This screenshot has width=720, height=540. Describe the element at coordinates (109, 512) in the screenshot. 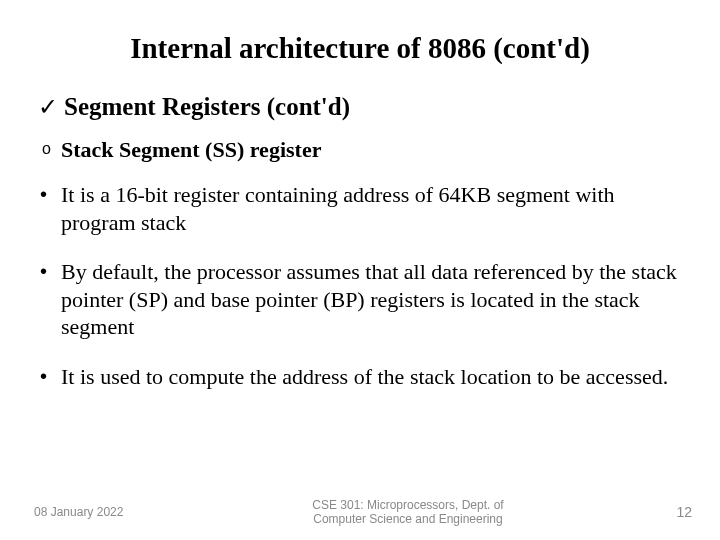

I see `footer-date: 08 January 2022` at that location.